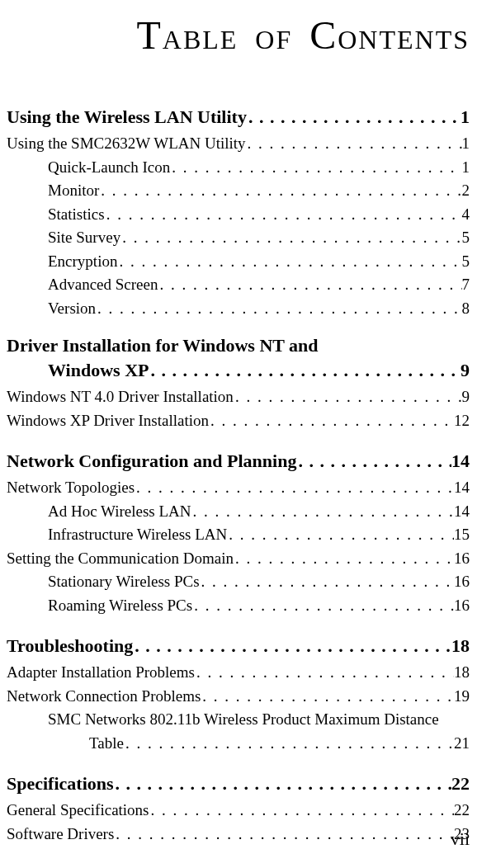 The height and width of the screenshot is (868, 496). I want to click on toc-label: Windows NT 4.0 Driver Installation, so click(120, 398).